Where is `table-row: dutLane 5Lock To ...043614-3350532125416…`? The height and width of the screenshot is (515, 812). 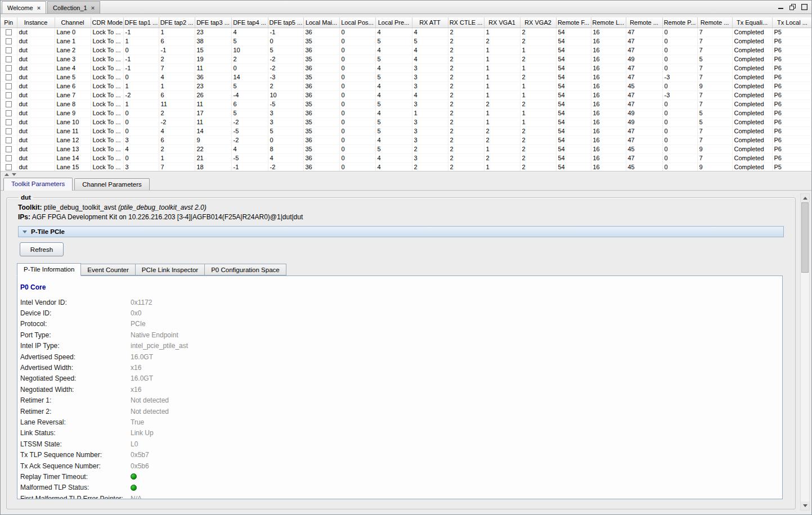 table-row: dutLane 5Lock To ...043614-3350532125416… is located at coordinates (406, 77).